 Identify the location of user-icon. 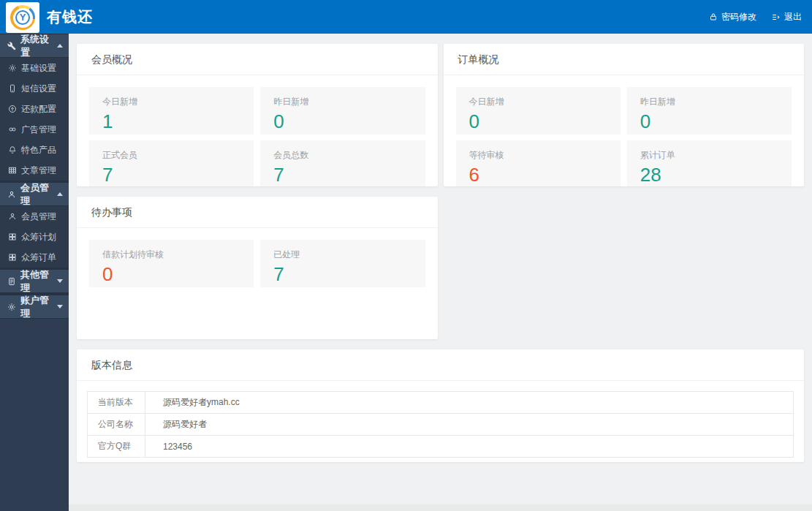
(12, 194).